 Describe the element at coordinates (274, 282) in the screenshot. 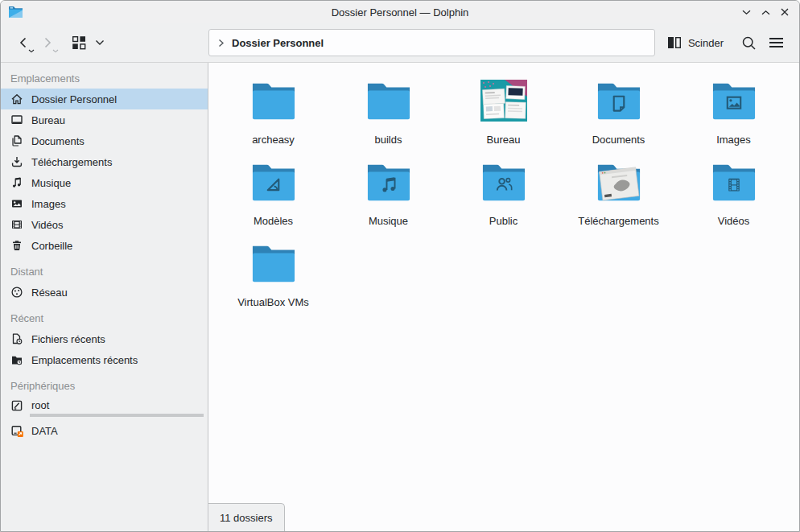

I see `folder-item: VirtualBox VMs` at that location.